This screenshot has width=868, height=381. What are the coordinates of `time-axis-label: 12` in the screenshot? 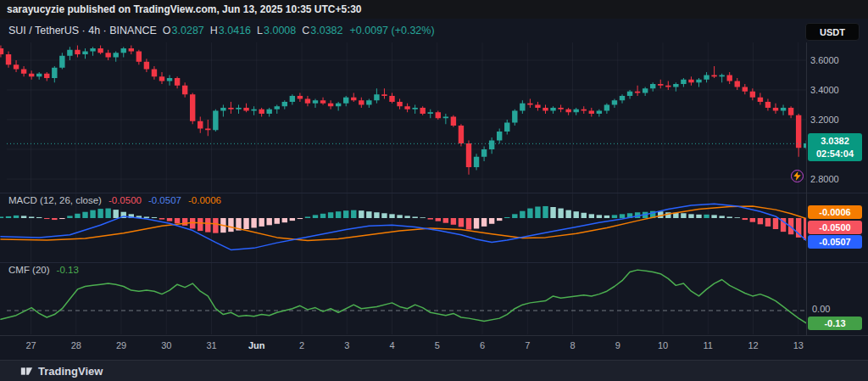 It's located at (754, 345).